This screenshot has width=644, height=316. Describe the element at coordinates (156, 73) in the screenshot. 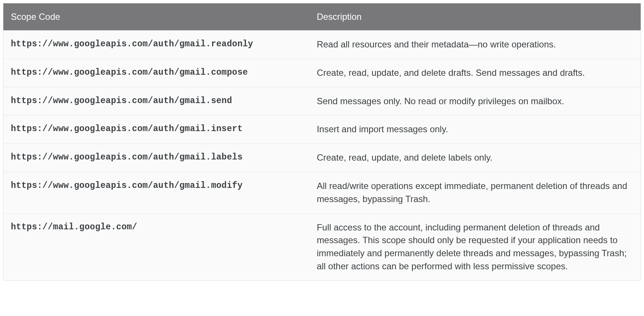

I see `scope-code-cell: https://www.googleapis.com/auth/gmail.co…` at that location.